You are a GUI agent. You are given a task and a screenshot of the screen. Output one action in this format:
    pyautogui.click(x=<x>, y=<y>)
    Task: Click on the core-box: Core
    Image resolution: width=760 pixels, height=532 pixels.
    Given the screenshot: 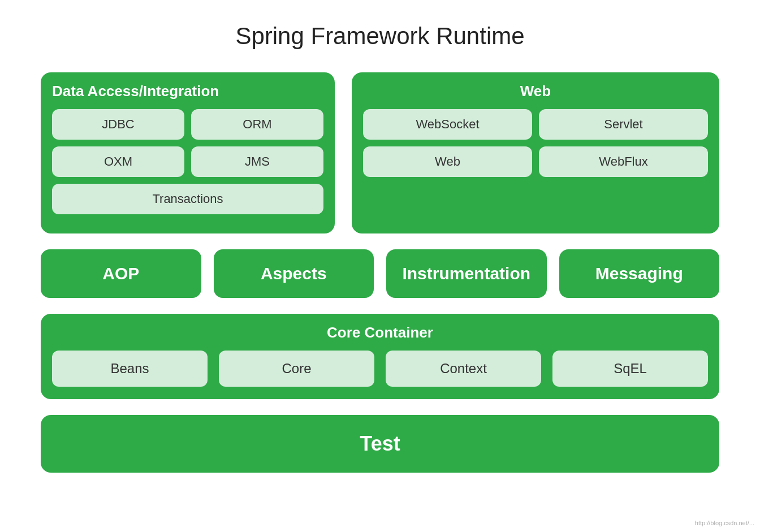 What is the action you would take?
    pyautogui.click(x=296, y=369)
    